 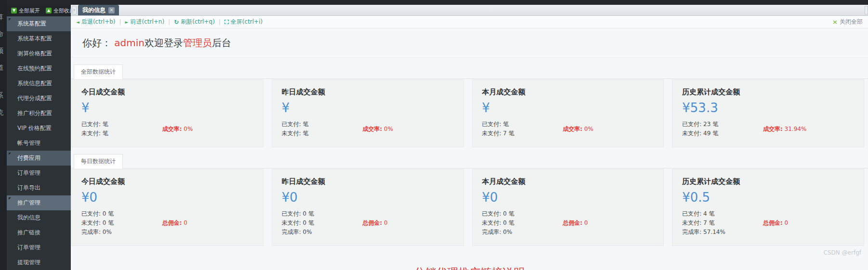 What do you see at coordinates (39, 203) in the screenshot?
I see `sidebar-group-promotion-management: 推广管理` at bounding box center [39, 203].